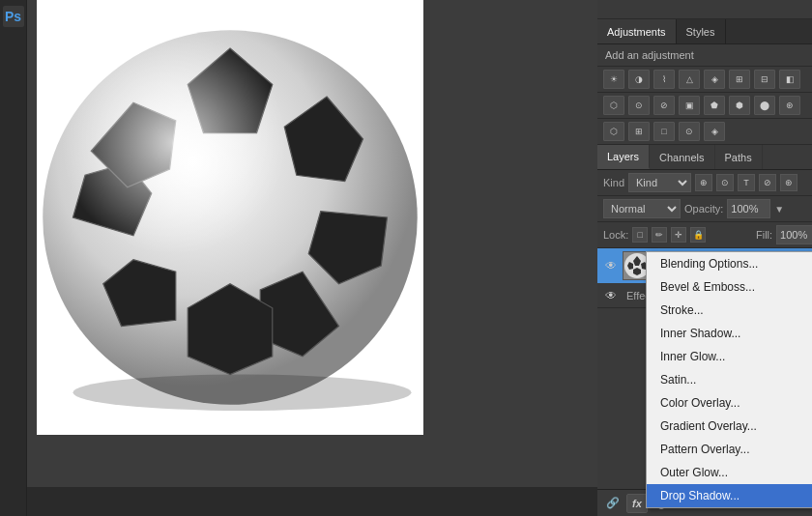 The image size is (812, 516). Describe the element at coordinates (705, 158) in the screenshot. I see `layer-tabs: Layers Channels Paths ≡` at that location.